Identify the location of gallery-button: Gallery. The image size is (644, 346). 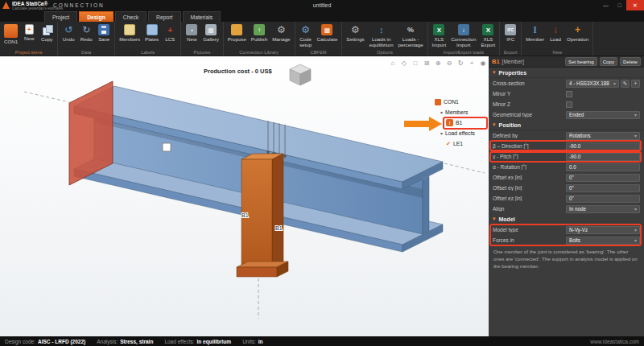
(211, 33).